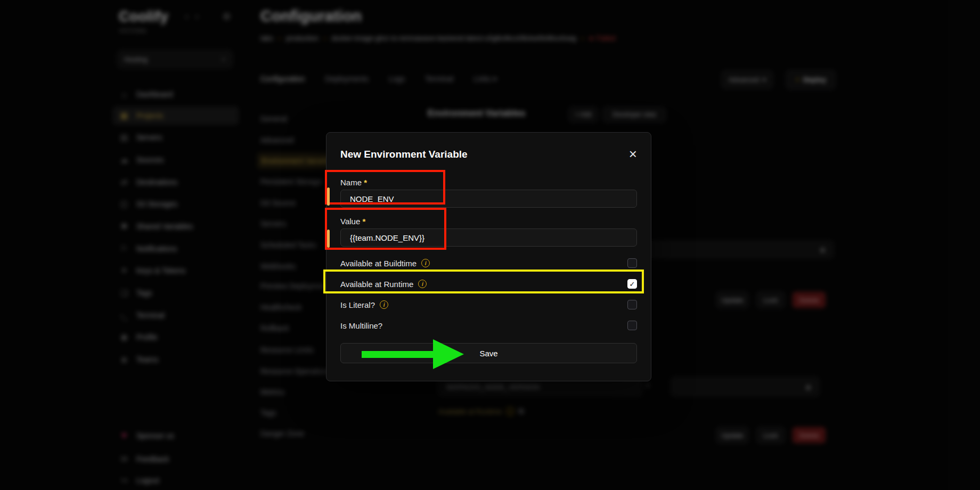 The height and width of the screenshot is (490, 980). I want to click on modal-title: New Environment Variable, so click(404, 154).